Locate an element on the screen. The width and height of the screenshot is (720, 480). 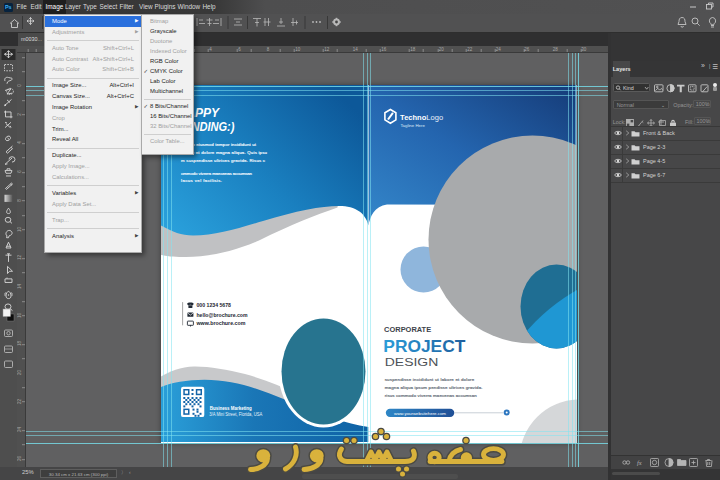
svg-text:magna aliqua ipsum pendisse ul: magna aliqua ipsum pendisse ultrices gra… is located at coordinates (434, 388).